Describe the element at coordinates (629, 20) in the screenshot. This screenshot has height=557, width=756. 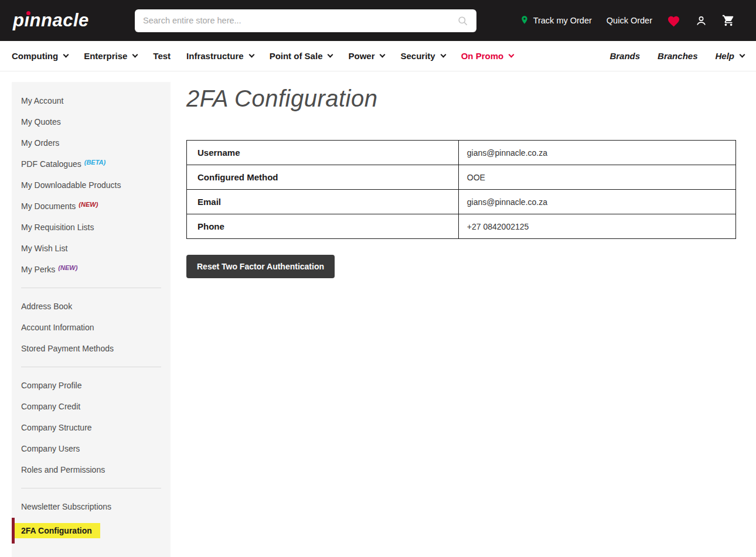
I see `quick-order-label: Quick Order` at that location.